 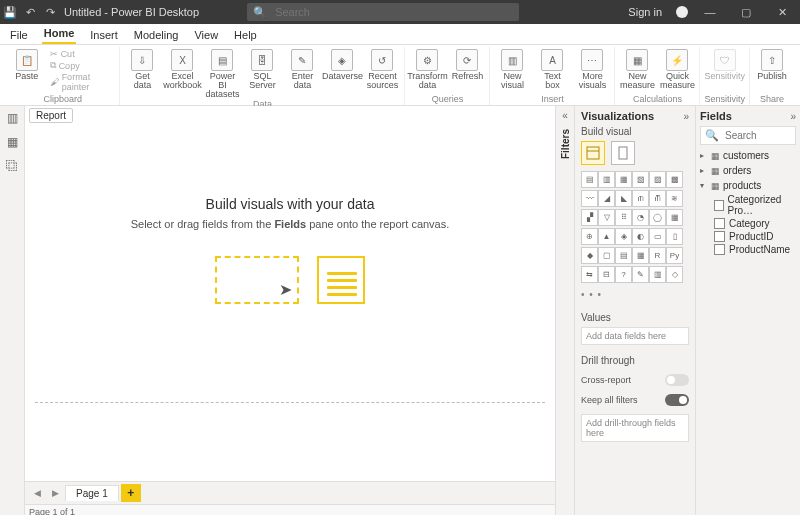 I want to click on viz-key-influencers-icon: ⇆, so click(x=590, y=274).